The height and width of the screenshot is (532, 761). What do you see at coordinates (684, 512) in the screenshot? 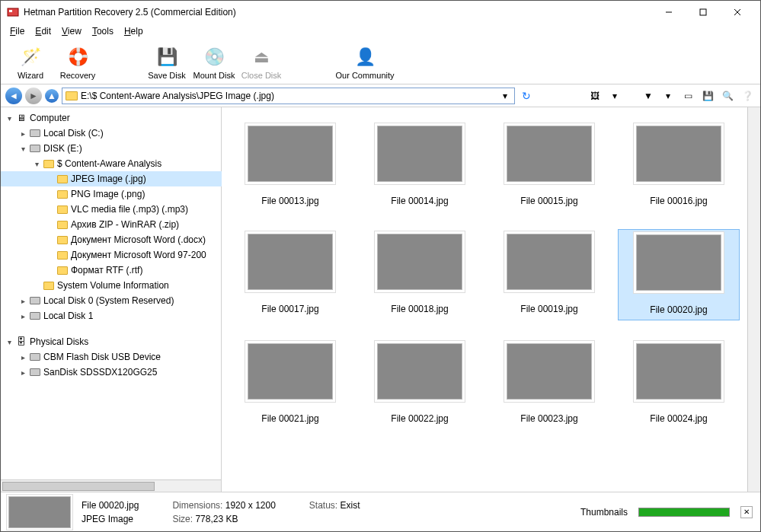
I see `thumbnail-progress` at bounding box center [684, 512].